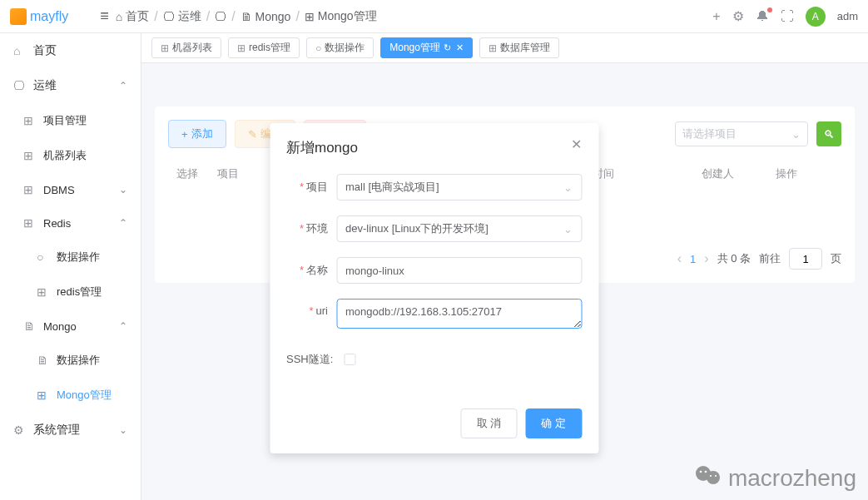 The height and width of the screenshot is (500, 868). Describe the element at coordinates (350, 359) in the screenshot. I see `ssh-checkbox` at that location.